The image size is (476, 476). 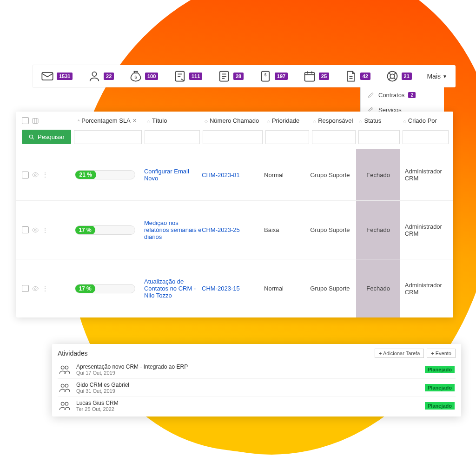 What do you see at coordinates (434, 76) in the screenshot?
I see `more-label: Mais` at bounding box center [434, 76].